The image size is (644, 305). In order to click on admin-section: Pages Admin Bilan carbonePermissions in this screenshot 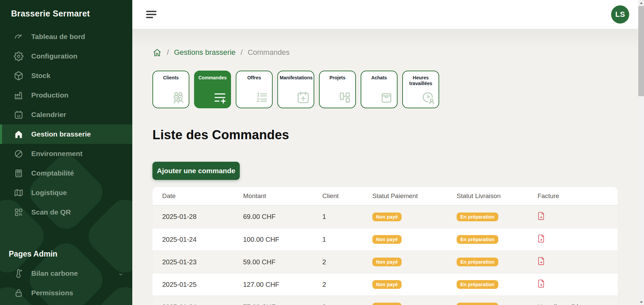, I will do `click(66, 273)`.